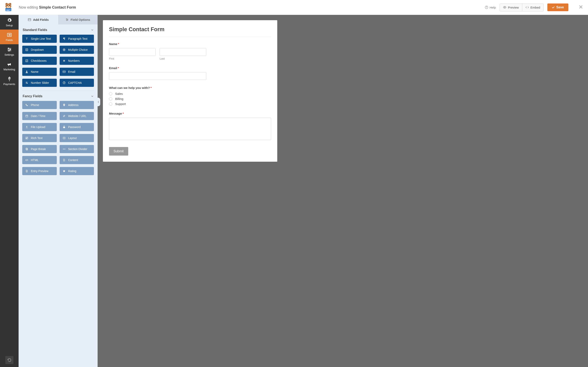 Image resolution: width=588 pixels, height=367 pixels. I want to click on field-type-button: Dropdown, so click(40, 50).